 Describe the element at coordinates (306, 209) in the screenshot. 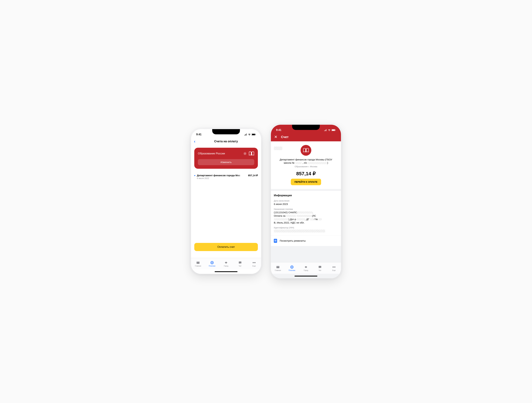

I see `payment-purpose-label: Назначение платежа` at that location.